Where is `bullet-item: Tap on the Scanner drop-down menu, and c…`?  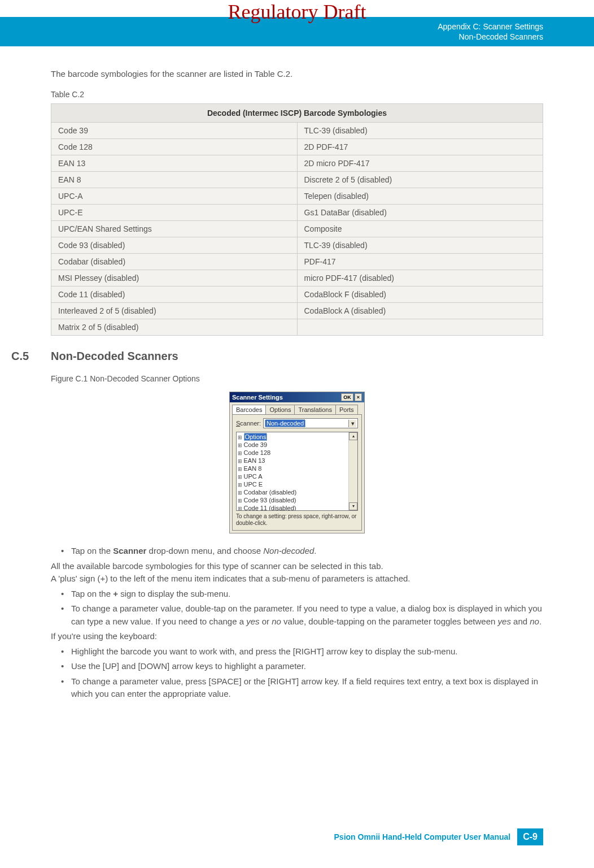
bullet-item: Tap on the Scanner drop-down menu, and c… is located at coordinates (302, 552).